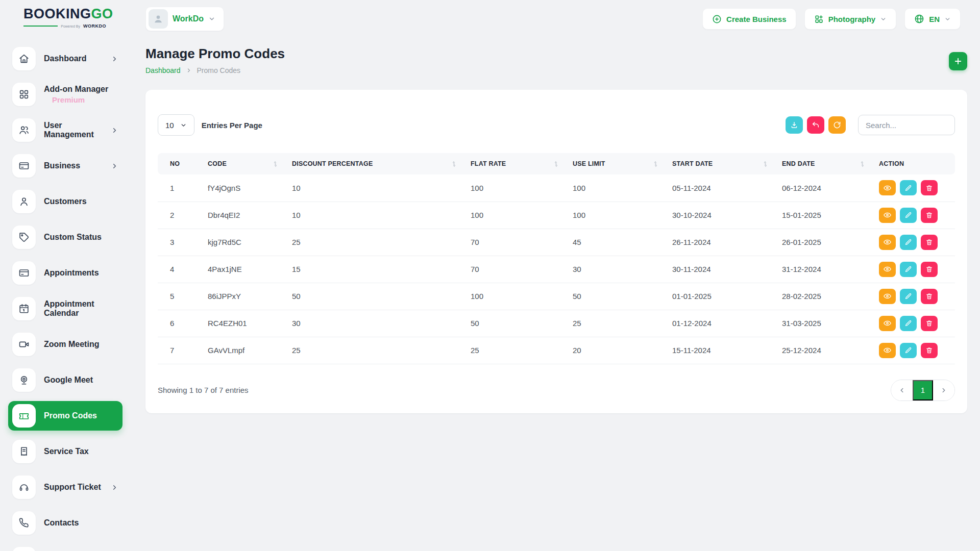 This screenshot has width=980, height=551. Describe the element at coordinates (246, 164) in the screenshot. I see `column-header-code: CODE` at that location.